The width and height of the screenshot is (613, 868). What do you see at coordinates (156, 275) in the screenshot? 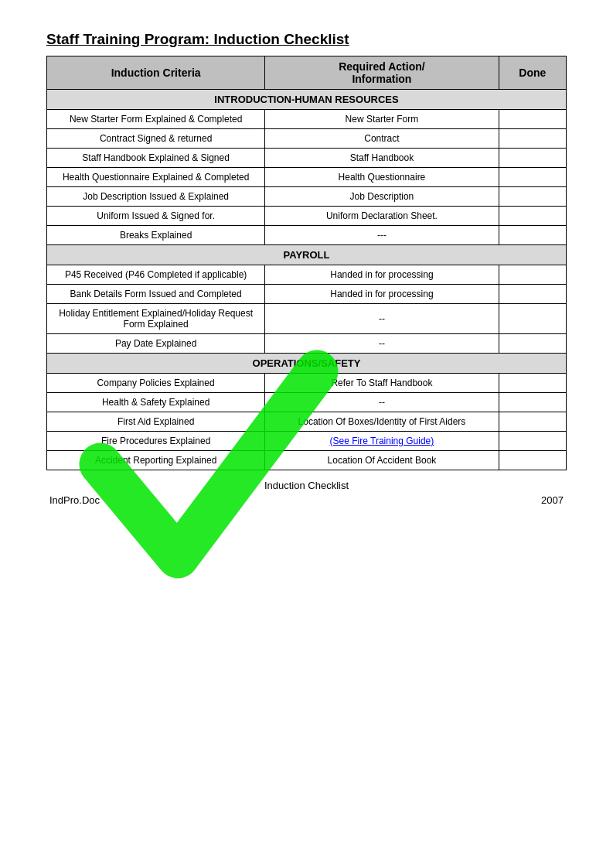
I see `criteria-cell: P45 Received (P46 Completed if applicabl…` at bounding box center [156, 275].